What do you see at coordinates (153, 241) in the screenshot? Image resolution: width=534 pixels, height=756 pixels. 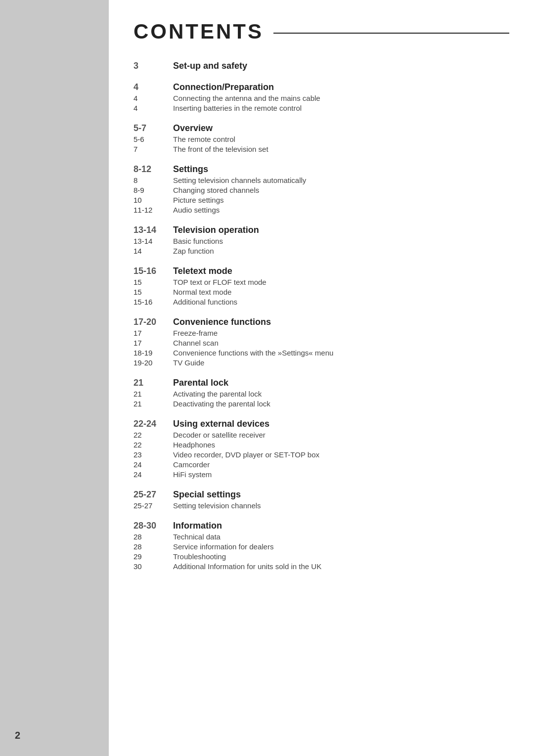 I see `toc-sub-page: 13-14` at bounding box center [153, 241].